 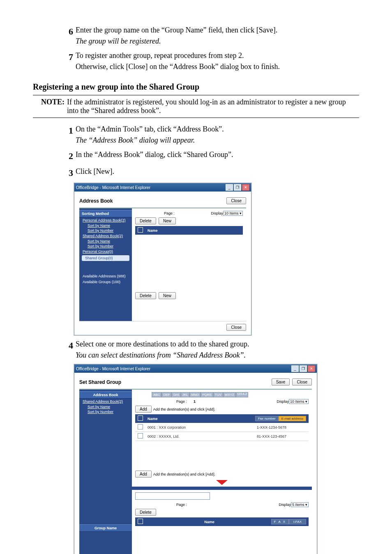 I want to click on step-italic: The “Address Book” dialog will appear., so click(x=135, y=140).